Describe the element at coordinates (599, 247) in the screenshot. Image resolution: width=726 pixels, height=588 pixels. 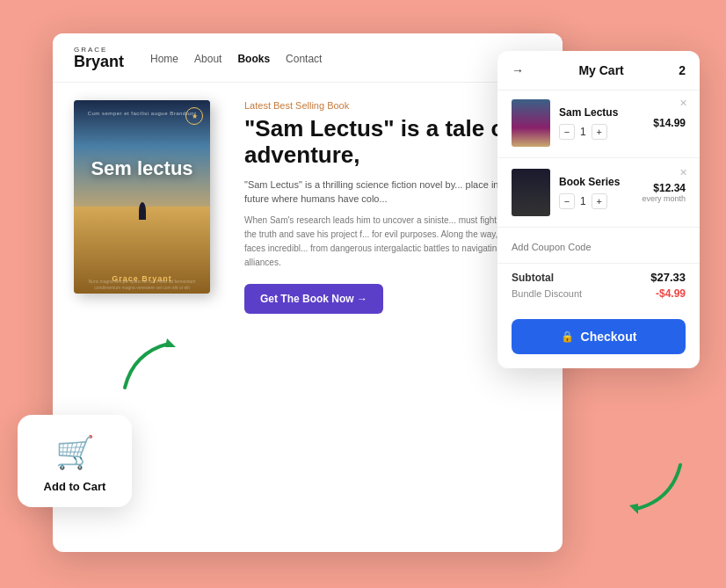
I see `coupon-input` at that location.